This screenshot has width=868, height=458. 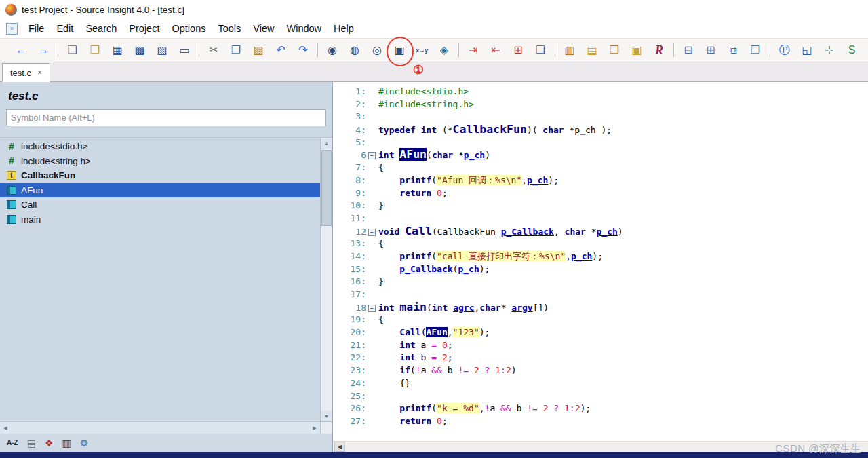 I want to click on menu-edit: Edit, so click(x=65, y=28).